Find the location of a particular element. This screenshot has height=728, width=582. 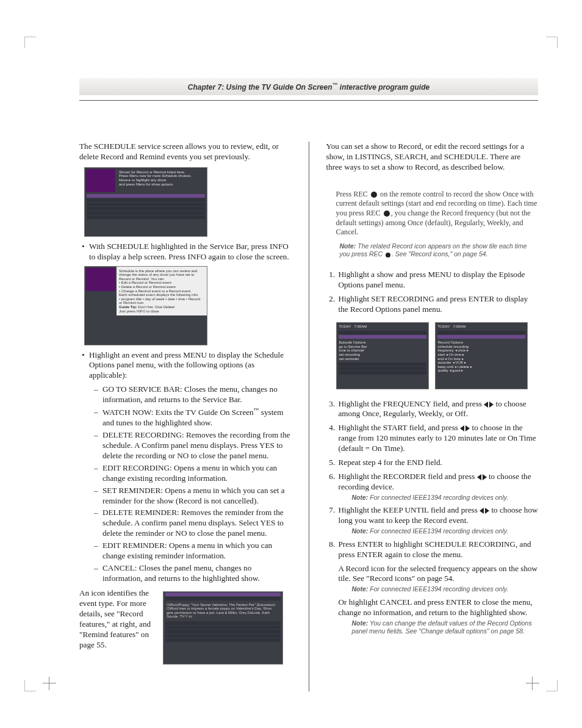

note-a: Note: The related Record icon appears on… is located at coordinates (439, 250).